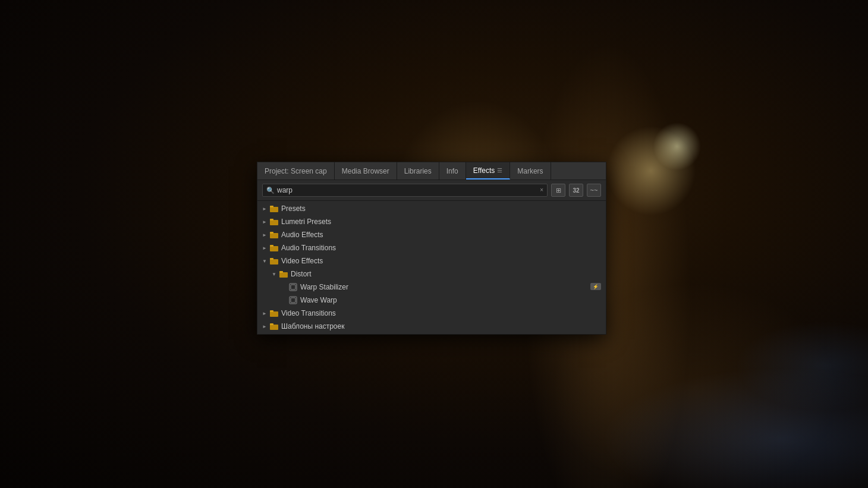 This screenshot has width=868, height=488. I want to click on tree-item-distort: ▼ Distort, so click(432, 274).